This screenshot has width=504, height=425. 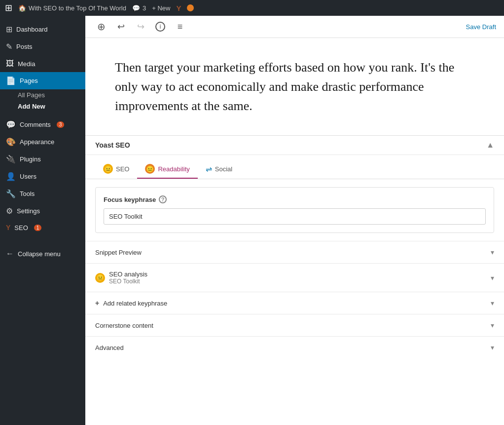 I want to click on focus-keyphrase-section: Focus keyphrase ?, so click(x=295, y=210).